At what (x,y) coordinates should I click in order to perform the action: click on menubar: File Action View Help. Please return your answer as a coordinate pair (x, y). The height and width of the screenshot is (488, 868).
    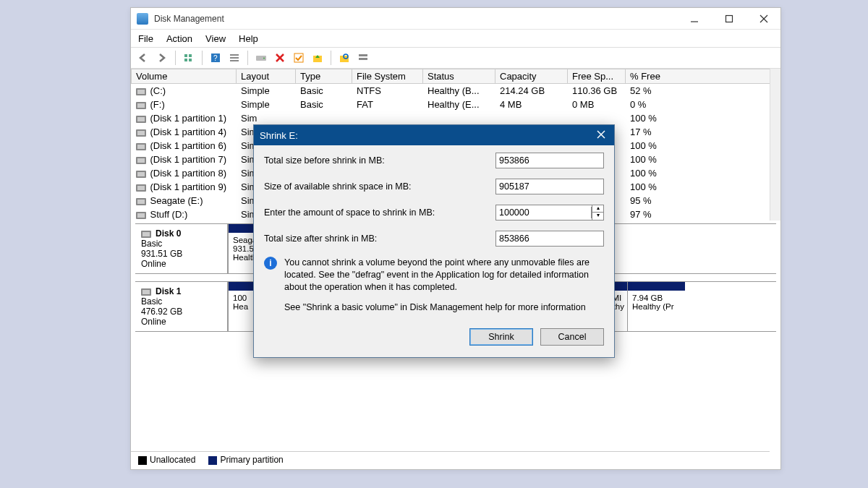
    Looking at the image, I should click on (456, 38).